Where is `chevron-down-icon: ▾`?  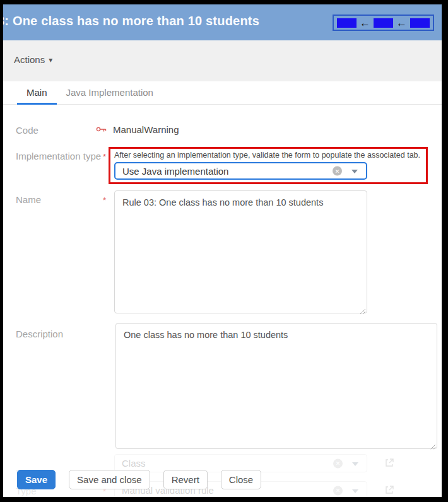 chevron-down-icon: ▾ is located at coordinates (50, 60).